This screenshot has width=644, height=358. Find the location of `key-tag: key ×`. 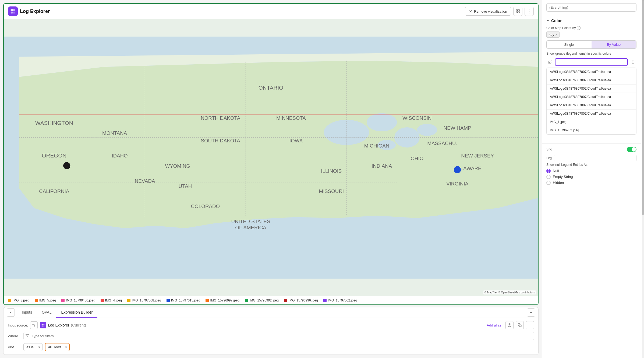

key-tag: key × is located at coordinates (553, 34).